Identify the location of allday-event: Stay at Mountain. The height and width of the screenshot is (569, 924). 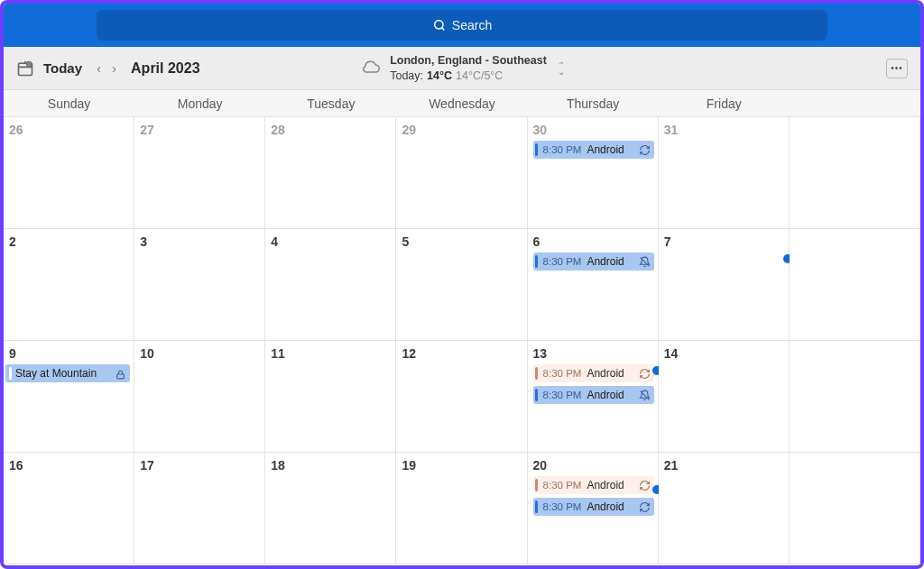
(68, 373).